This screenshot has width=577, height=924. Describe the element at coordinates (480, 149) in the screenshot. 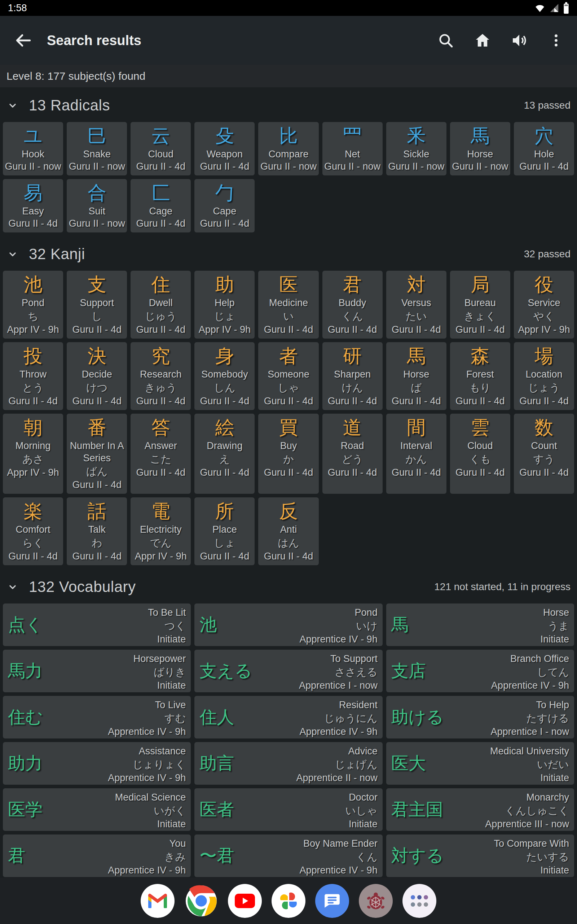

I see `radical-card: 馬 Horse Guru II - now` at that location.